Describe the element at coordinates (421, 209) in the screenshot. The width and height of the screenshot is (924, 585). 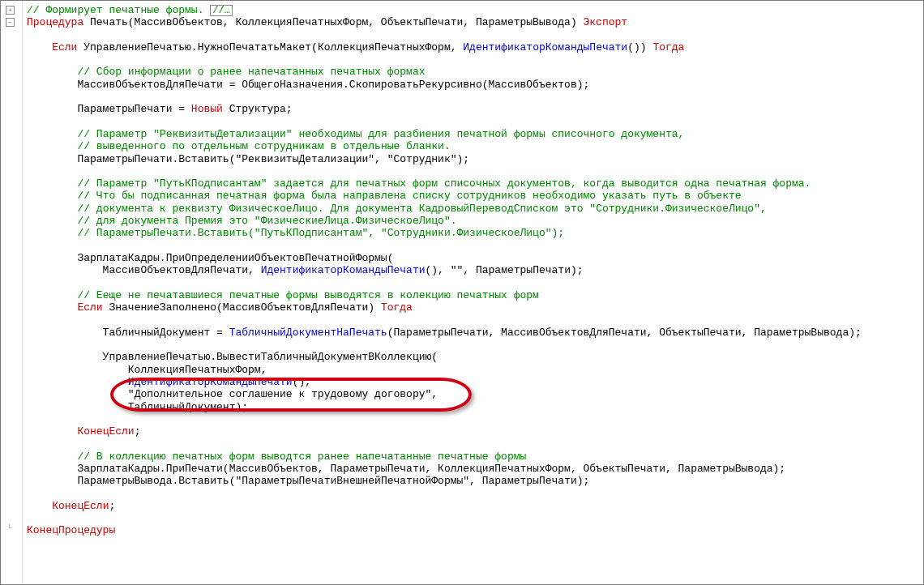
I see `code-token: // документа к реквизту ФизическоеЛицо. …` at that location.